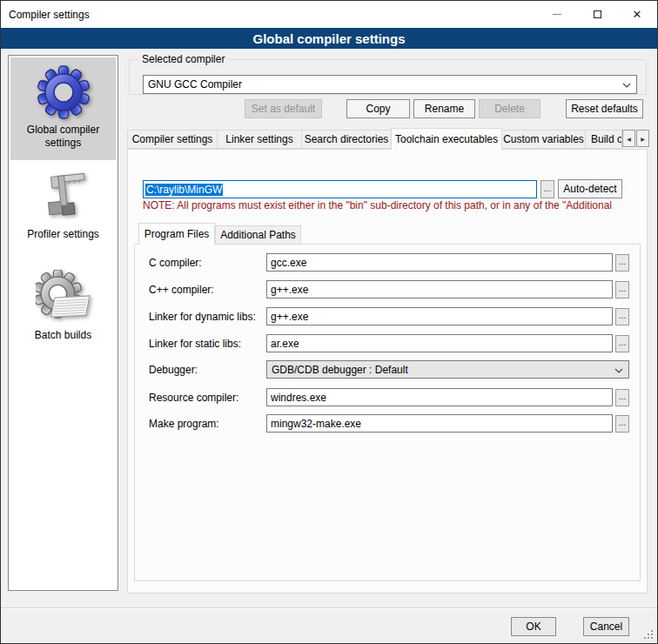 The width and height of the screenshot is (658, 644). Describe the element at coordinates (378, 109) in the screenshot. I see `copy-button: Copy` at that location.